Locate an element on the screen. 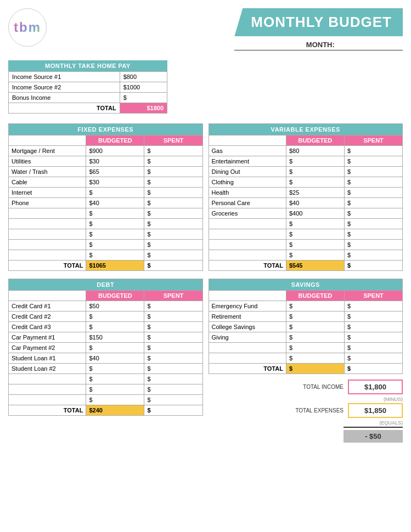 This screenshot has width=411, height=532. fixed-row: Phone$40$ is located at coordinates (106, 203).